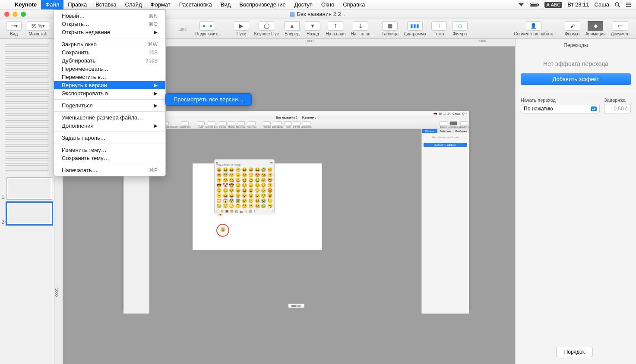 This screenshot has height=364, width=636. What do you see at coordinates (110, 170) in the screenshot?
I see `menu-print: Напечатать…⌘P` at bounding box center [110, 170].